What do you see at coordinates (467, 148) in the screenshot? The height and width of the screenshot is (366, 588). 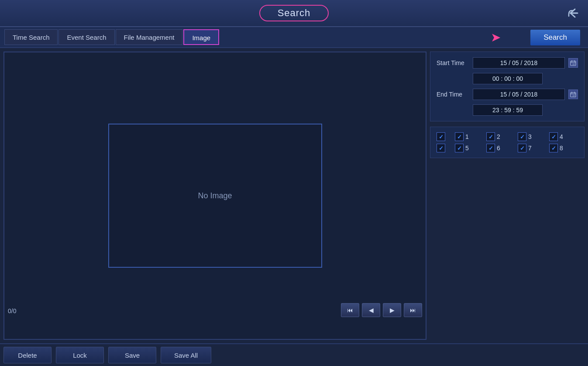 I see `channel-5-label: 5` at bounding box center [467, 148].